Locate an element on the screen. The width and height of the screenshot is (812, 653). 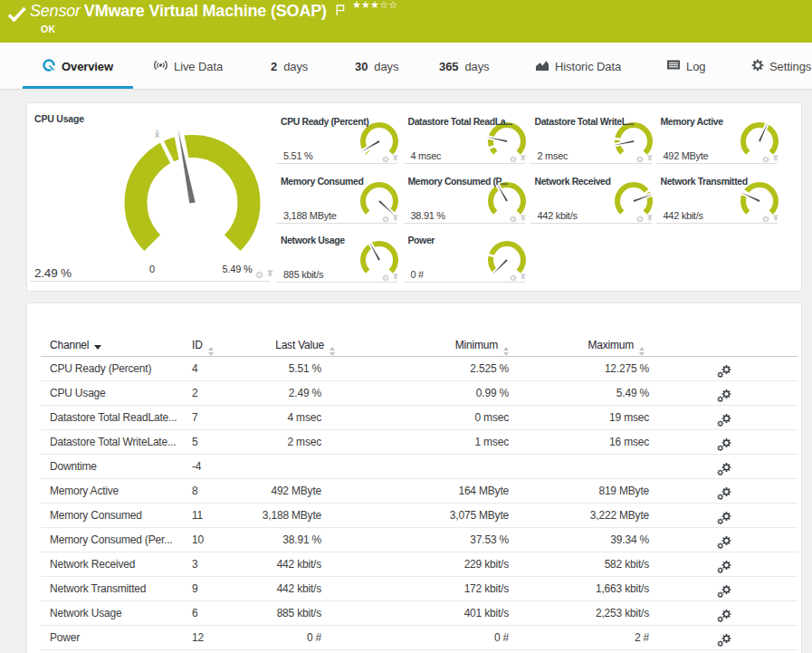
channel-row: Network Transmitted9442 kbit/s172 kbit/s… is located at coordinates (419, 589).